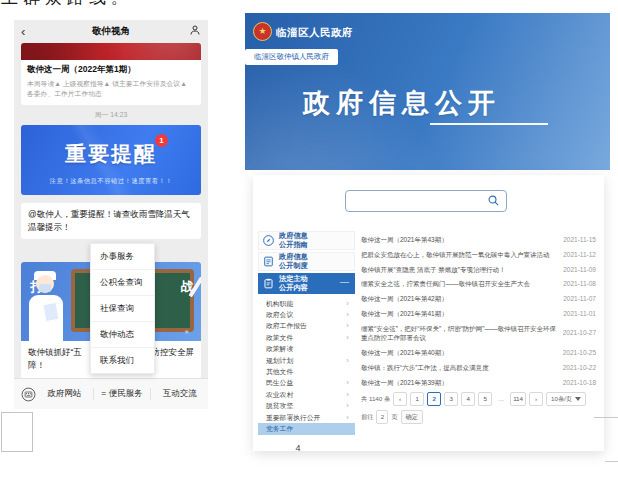 This screenshot has width=618, height=483. Describe the element at coordinates (306, 384) in the screenshot. I see `subitem-livelihood: 民生公益›` at that location.